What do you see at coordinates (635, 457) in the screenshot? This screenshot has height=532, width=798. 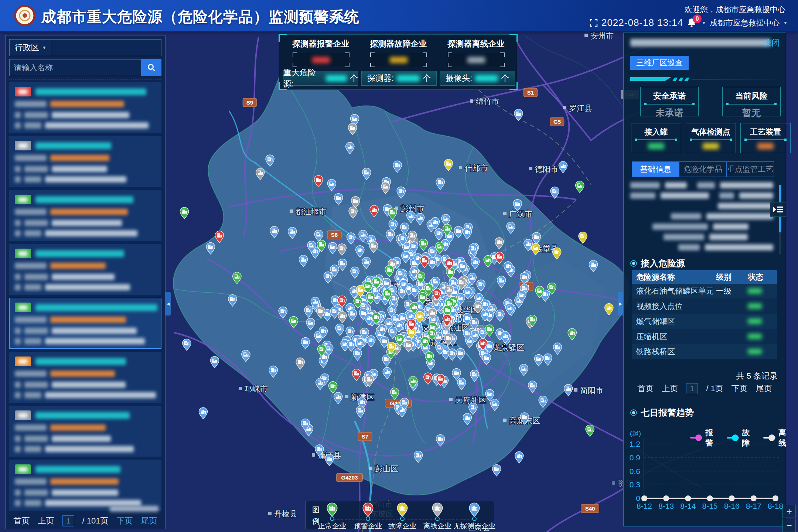 I see `svg-text: 0.9` at bounding box center [635, 457].